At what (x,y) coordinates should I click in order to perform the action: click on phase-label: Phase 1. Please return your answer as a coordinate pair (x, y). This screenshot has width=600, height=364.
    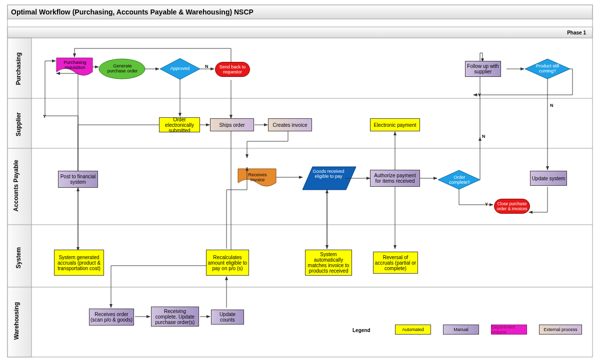
    Looking at the image, I should click on (576, 33).